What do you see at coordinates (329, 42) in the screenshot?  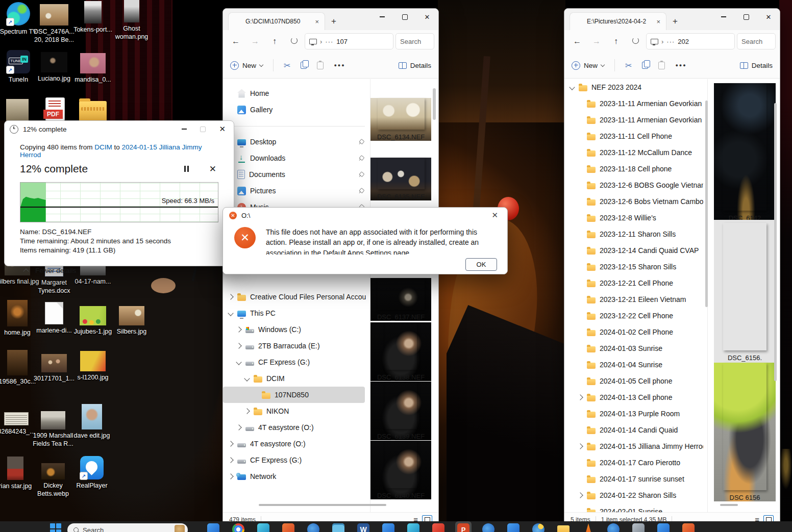 I see `breadcrumb-overflow-icon: ···` at bounding box center [329, 42].